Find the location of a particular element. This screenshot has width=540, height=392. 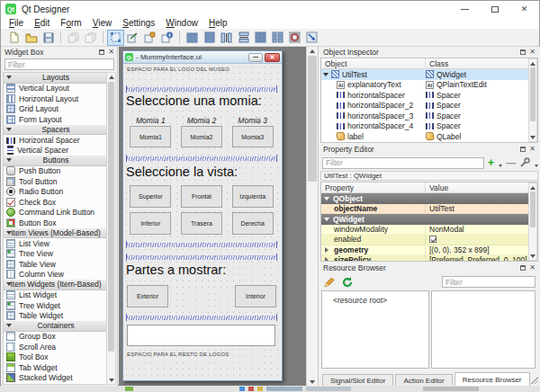

property-row-windowmodality: windowModalityNonModal is located at coordinates (429, 230).